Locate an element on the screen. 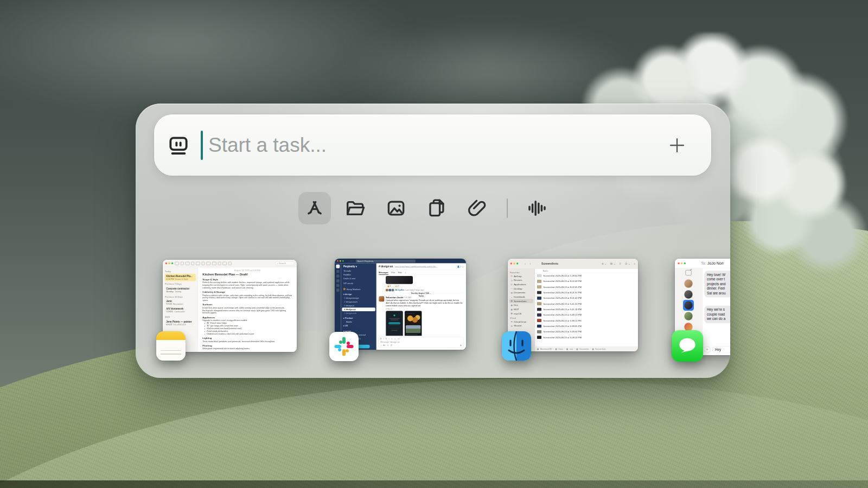 The height and width of the screenshot is (488, 868). finder-app-icon is located at coordinates (516, 346).